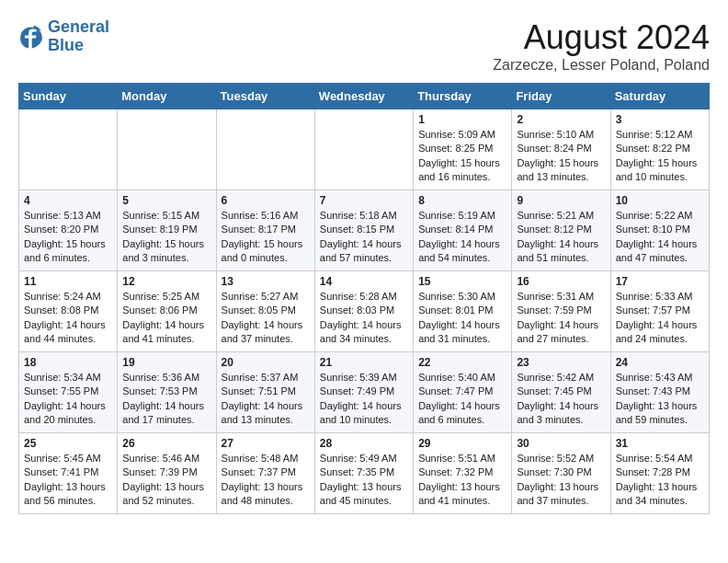 Image resolution: width=728 pixels, height=563 pixels. What do you see at coordinates (79, 27) in the screenshot?
I see `logo-line1: General` at bounding box center [79, 27].